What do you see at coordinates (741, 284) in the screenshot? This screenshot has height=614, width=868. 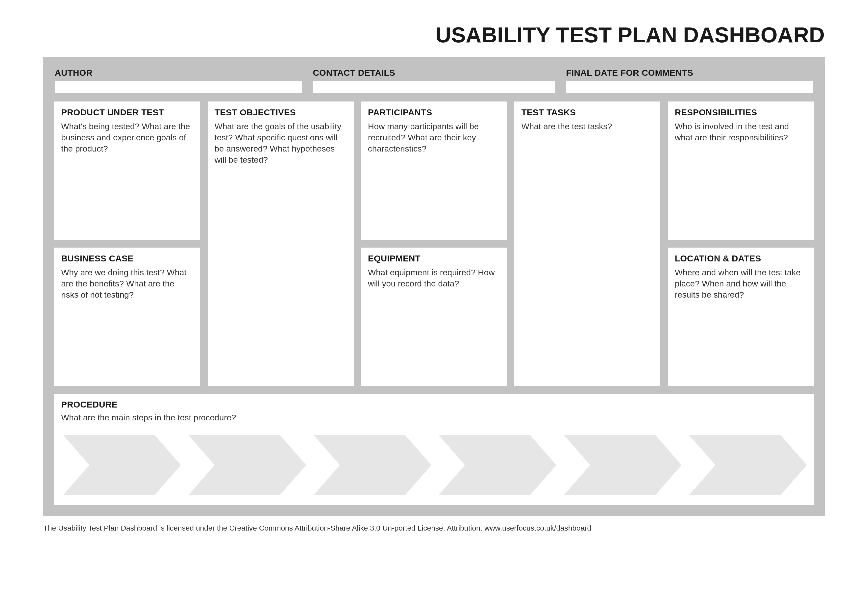 I see `card-text: Where and when will the test take place?…` at bounding box center [741, 284].